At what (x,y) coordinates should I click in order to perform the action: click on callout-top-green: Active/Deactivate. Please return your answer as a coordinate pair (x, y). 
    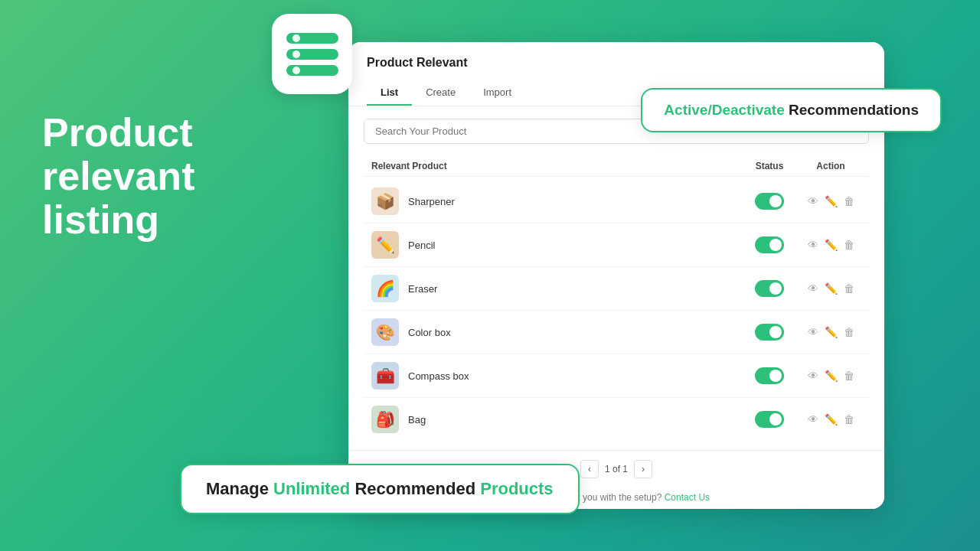
    Looking at the image, I should click on (724, 110).